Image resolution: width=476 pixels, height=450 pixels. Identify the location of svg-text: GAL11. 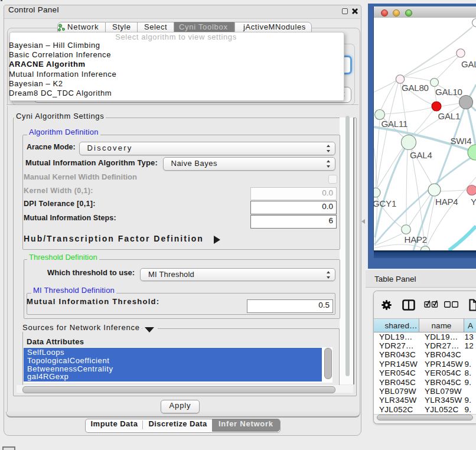
(395, 124).